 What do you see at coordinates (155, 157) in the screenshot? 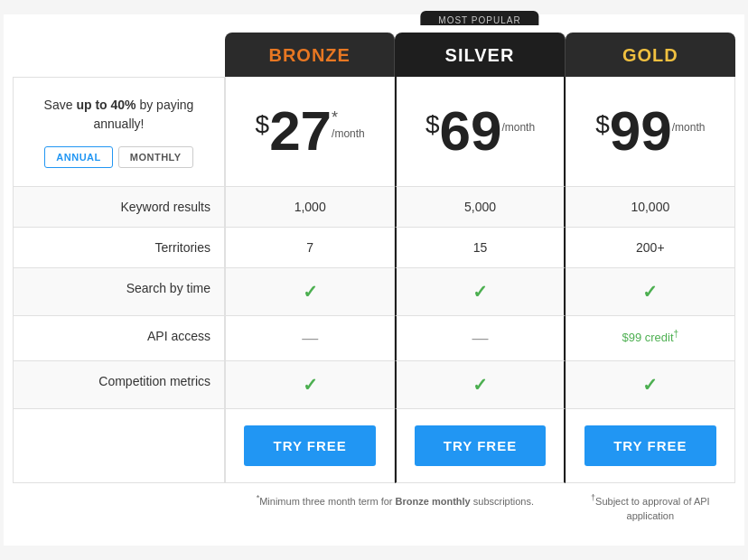
I see `monthly-billing-button: MONTHLY` at bounding box center [155, 157].